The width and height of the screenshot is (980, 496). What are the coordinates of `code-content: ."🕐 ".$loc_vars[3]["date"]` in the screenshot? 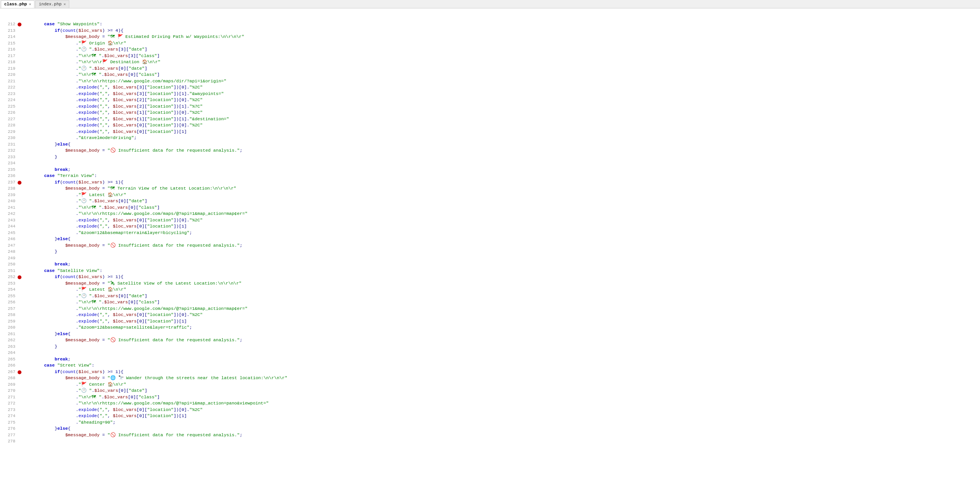 It's located at (501, 50).